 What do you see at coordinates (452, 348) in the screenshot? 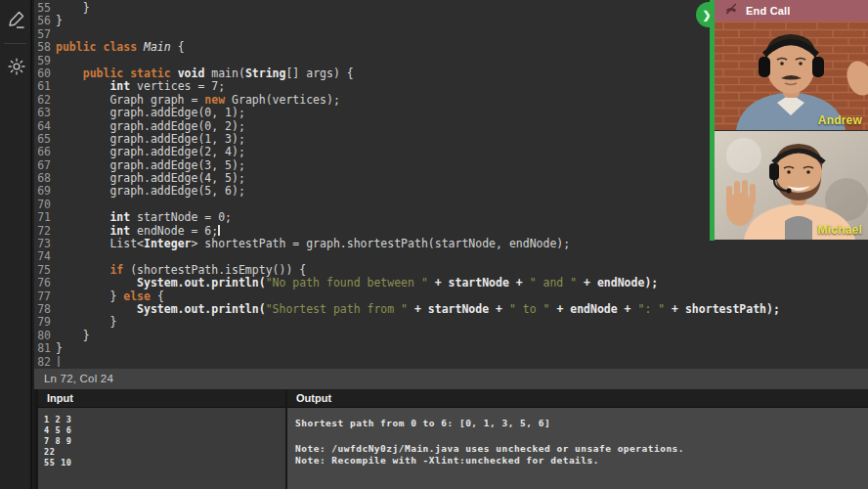
I see `code-line: 81}` at bounding box center [452, 348].